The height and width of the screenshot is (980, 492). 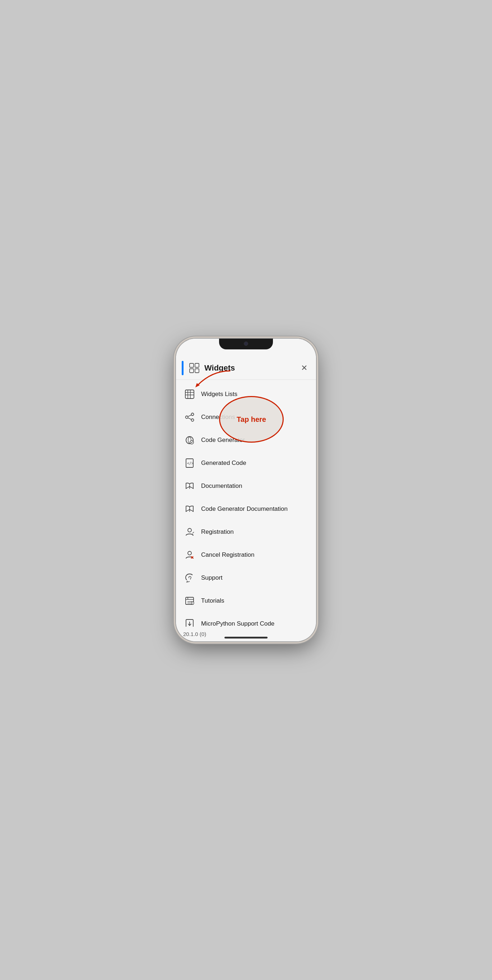 I want to click on tutorials-label: Tutorials, so click(x=212, y=601).